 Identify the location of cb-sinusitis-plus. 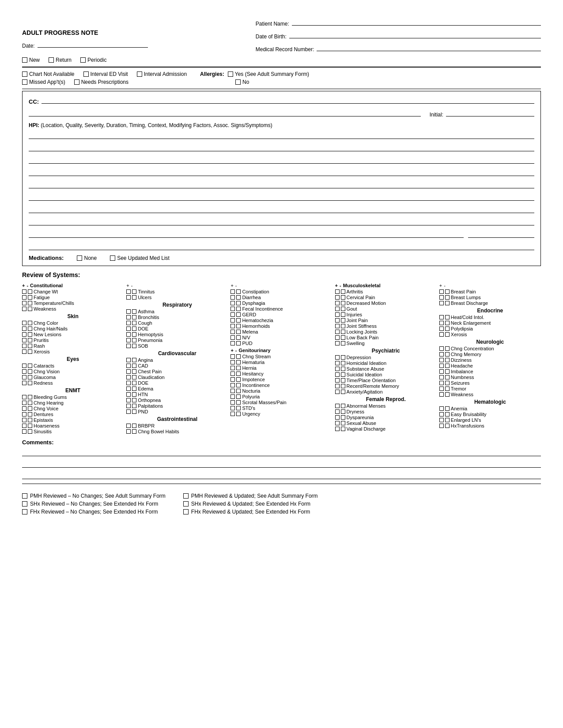
(24, 432).